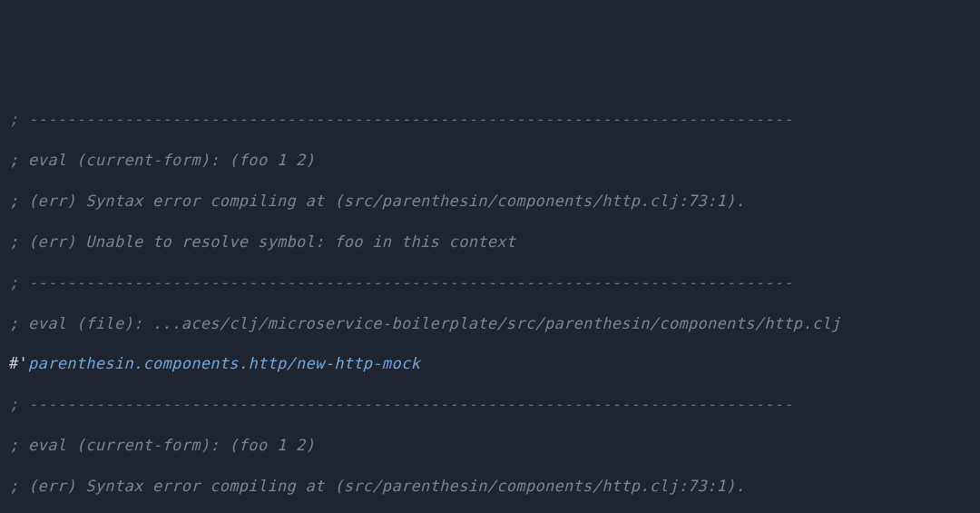 The width and height of the screenshot is (980, 513). What do you see at coordinates (490, 323) in the screenshot?
I see `eval-header: ; eval (file): ...aces/clj/microservice-…` at bounding box center [490, 323].